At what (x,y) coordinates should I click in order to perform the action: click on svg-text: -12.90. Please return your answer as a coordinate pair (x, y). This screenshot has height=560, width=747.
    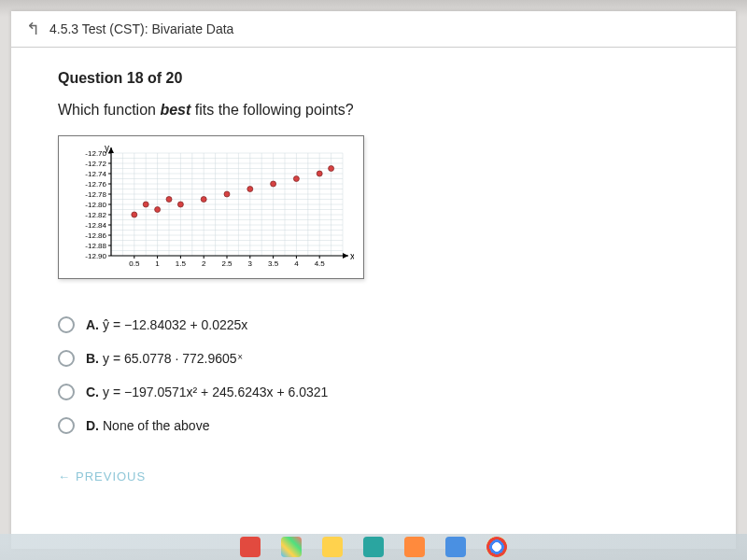
    Looking at the image, I should click on (95, 256).